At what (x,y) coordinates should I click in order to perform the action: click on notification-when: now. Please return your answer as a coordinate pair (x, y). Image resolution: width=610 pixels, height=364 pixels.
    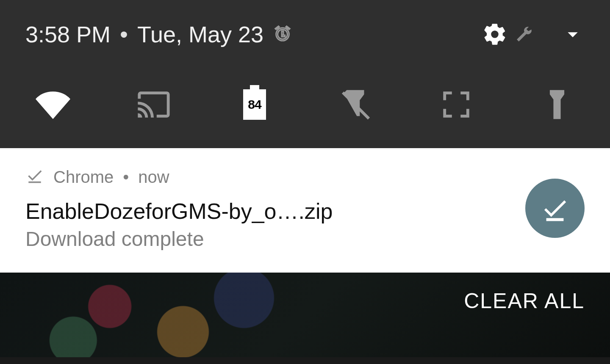
    Looking at the image, I should click on (153, 177).